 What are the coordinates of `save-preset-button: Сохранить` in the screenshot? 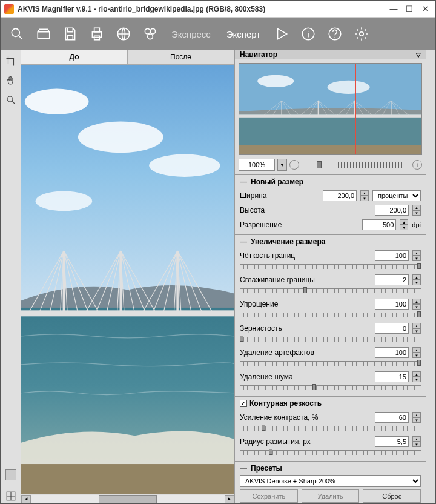 It's located at (269, 496).